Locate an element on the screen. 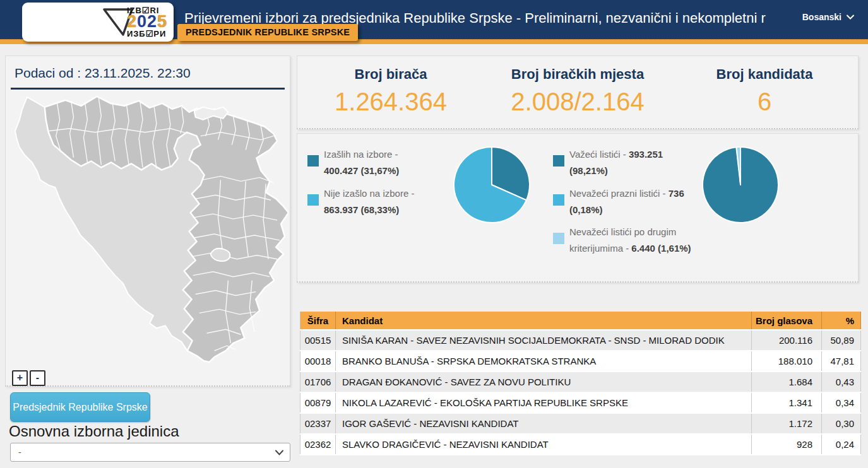 The height and width of the screenshot is (468, 868). cell-pct: 0,30 is located at coordinates (841, 424).